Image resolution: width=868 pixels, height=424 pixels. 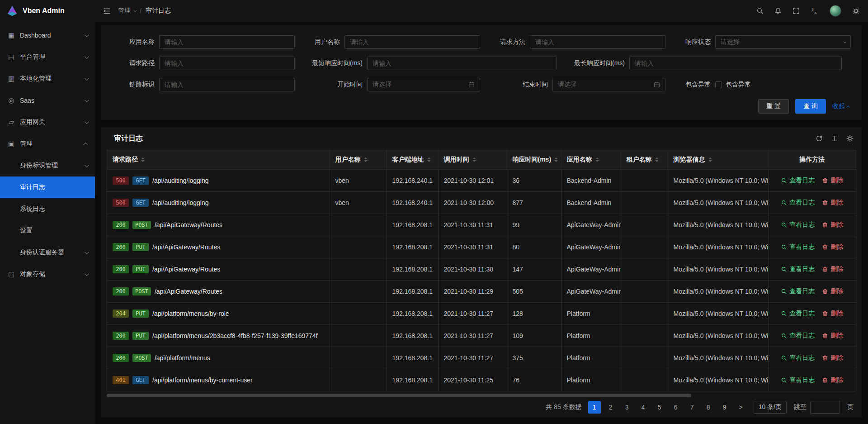 I want to click on page-button: 2, so click(x=611, y=407).